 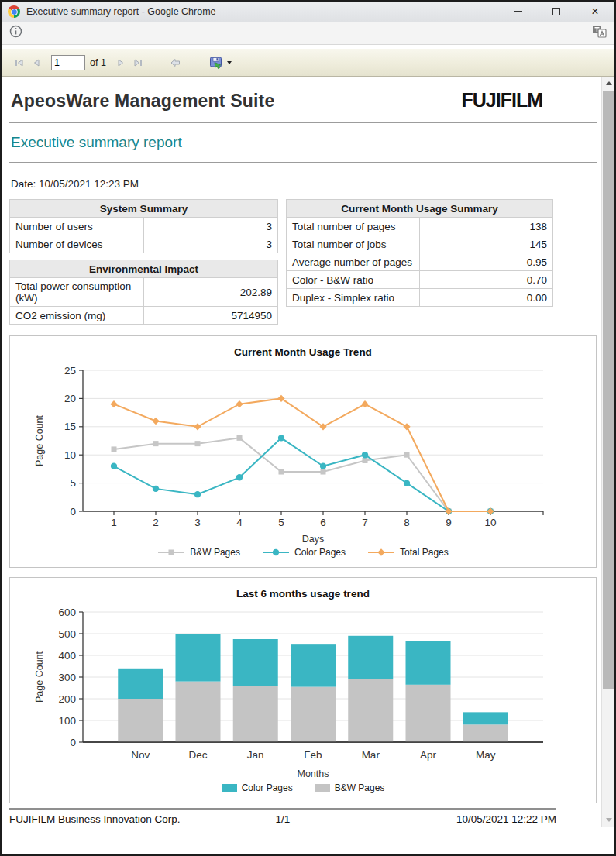 What do you see at coordinates (408, 552) in the screenshot?
I see `legend-item: Total Pages` at bounding box center [408, 552].